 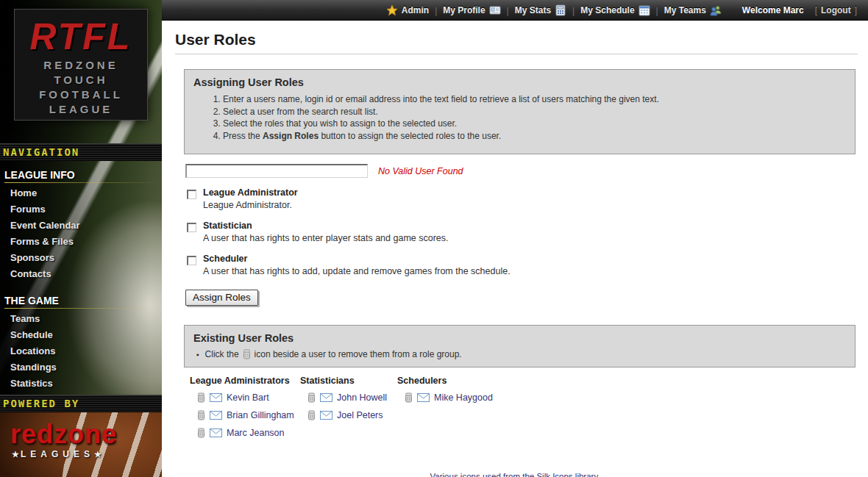 I want to click on rtfl-logo-line: LEAGUE, so click(x=81, y=110).